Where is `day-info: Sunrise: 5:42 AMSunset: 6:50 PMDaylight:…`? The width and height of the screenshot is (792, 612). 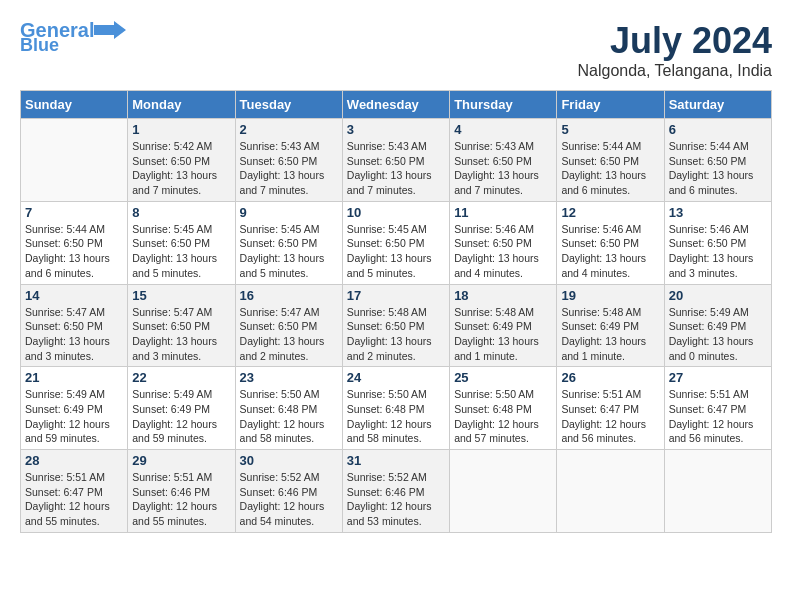
day-info: Sunrise: 5:42 AMSunset: 6:50 PMDaylight:… is located at coordinates (181, 168).